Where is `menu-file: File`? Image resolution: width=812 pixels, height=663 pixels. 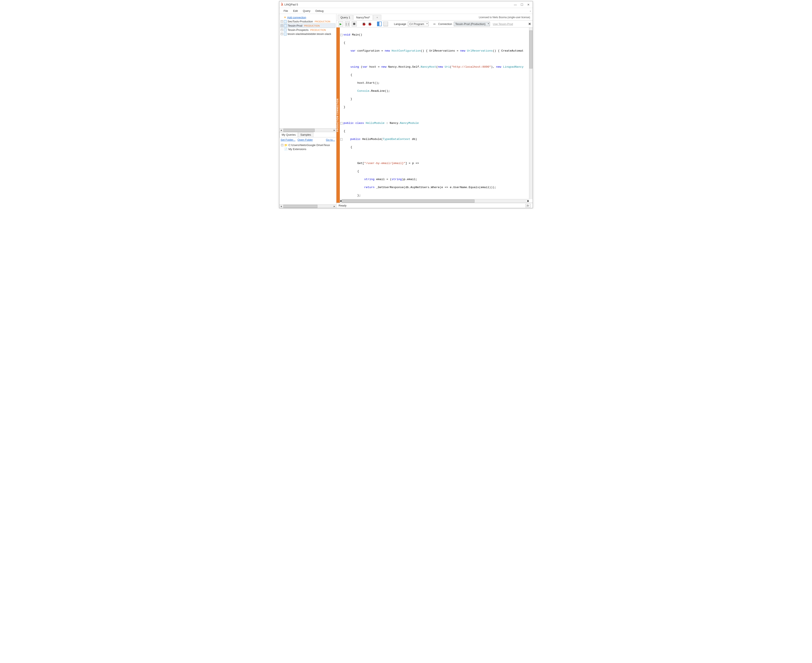 menu-file: File is located at coordinates (286, 11).